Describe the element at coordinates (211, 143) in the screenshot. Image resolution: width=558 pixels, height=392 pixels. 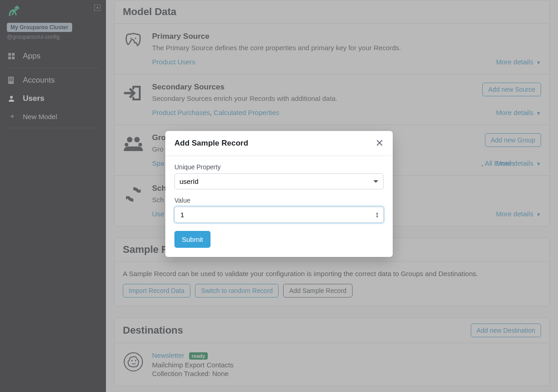
I see `modal-title: Add Sample Record` at that location.